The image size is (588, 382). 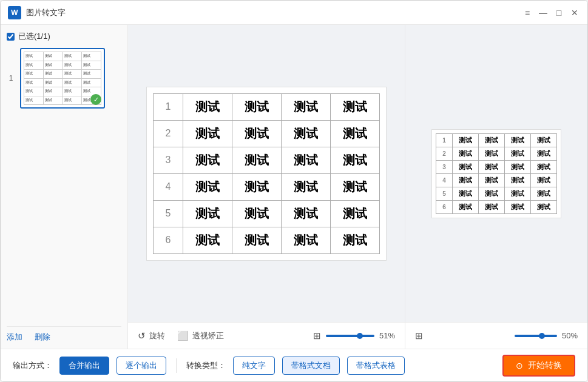 I want to click on start-icon: ⊙, so click(x=519, y=366).